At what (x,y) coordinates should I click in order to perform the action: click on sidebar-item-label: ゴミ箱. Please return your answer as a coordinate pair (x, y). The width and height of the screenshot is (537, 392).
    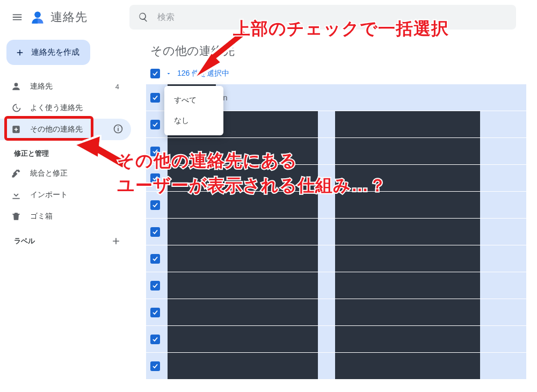
    Looking at the image, I should click on (41, 216).